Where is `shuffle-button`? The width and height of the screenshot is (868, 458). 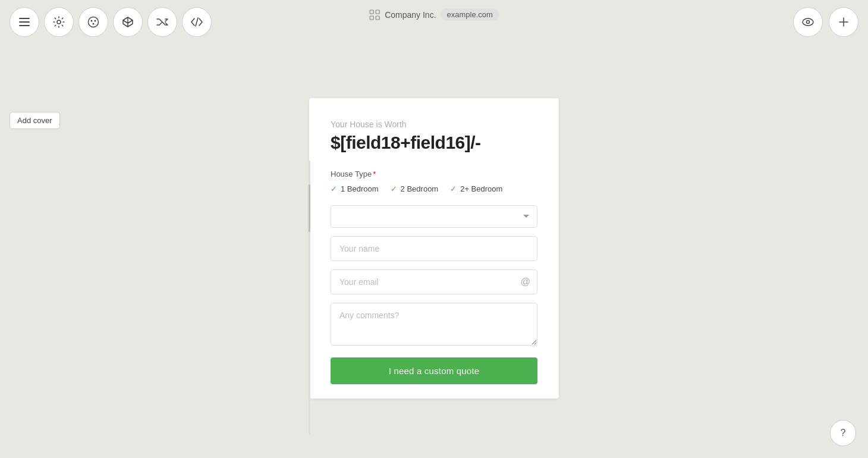 shuffle-button is located at coordinates (162, 22).